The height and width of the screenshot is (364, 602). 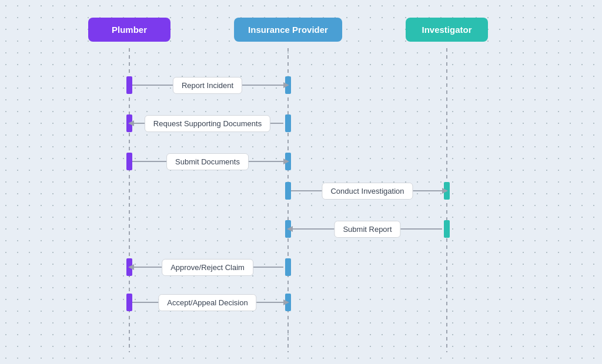 I want to click on message-accept-appeal: Accept/Appeal Decision, so click(x=207, y=303).